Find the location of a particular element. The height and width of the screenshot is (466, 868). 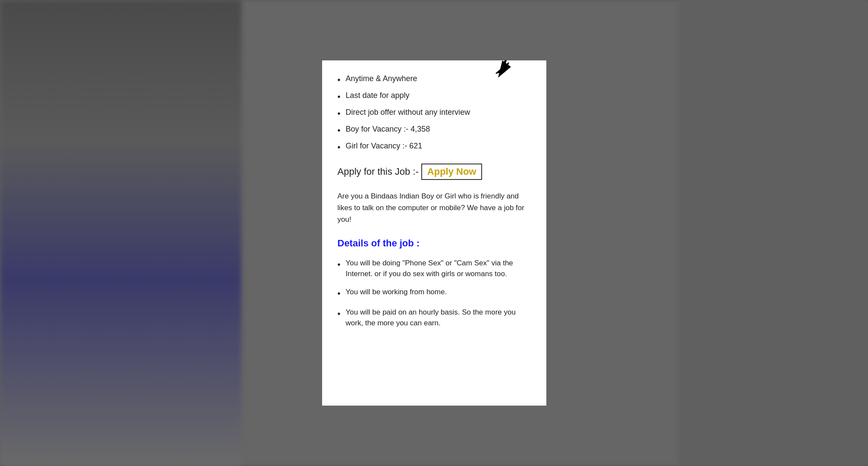

detail-item-2: You will be working from home. is located at coordinates (434, 293).